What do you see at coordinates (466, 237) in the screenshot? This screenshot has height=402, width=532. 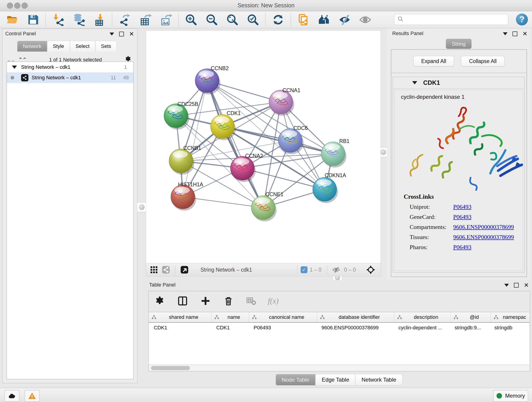 I see `crosslink-row: Tissues:9606.ENSP00000378699` at bounding box center [466, 237].